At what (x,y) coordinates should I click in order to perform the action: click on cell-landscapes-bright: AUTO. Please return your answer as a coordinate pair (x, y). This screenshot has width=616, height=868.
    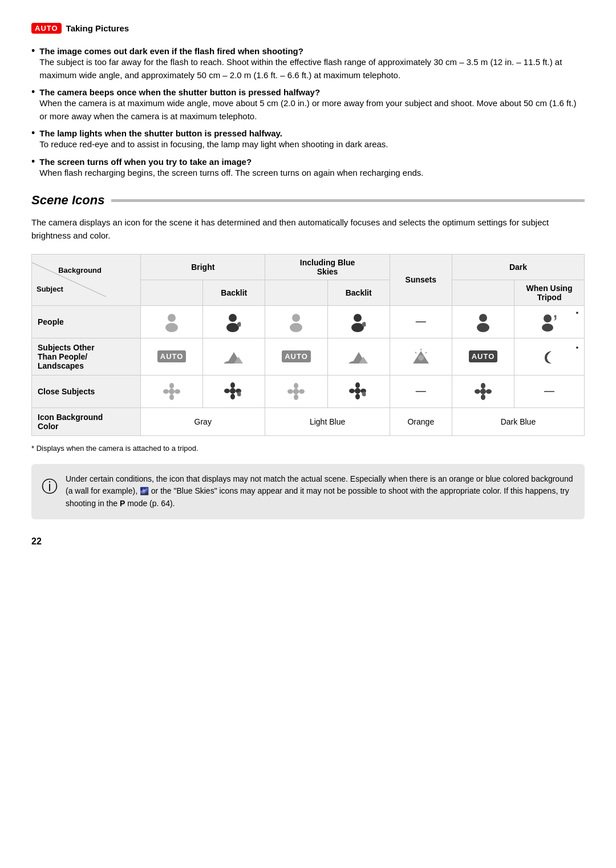
    Looking at the image, I should click on (172, 356).